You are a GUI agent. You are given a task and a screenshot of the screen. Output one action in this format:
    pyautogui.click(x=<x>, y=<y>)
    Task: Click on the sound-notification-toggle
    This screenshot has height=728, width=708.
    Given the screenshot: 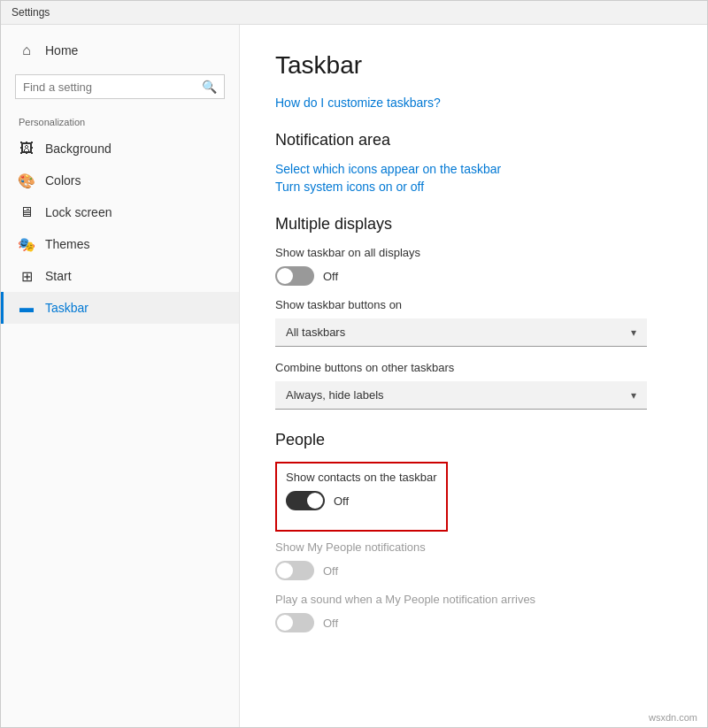 What is the action you would take?
    pyautogui.click(x=295, y=623)
    